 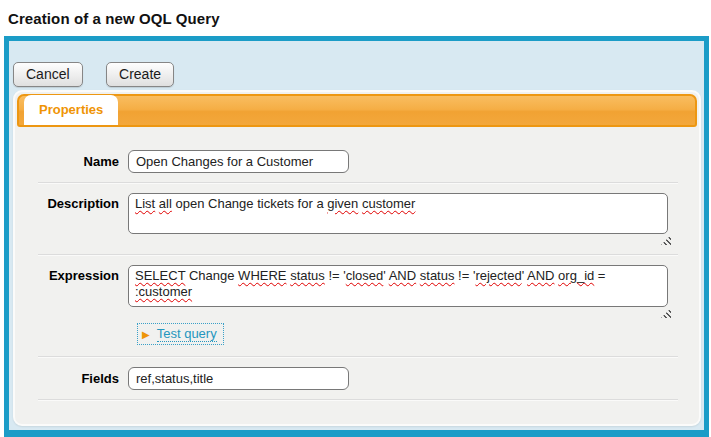 I want to click on top-toolbar: Cancel Create, so click(x=356, y=64).